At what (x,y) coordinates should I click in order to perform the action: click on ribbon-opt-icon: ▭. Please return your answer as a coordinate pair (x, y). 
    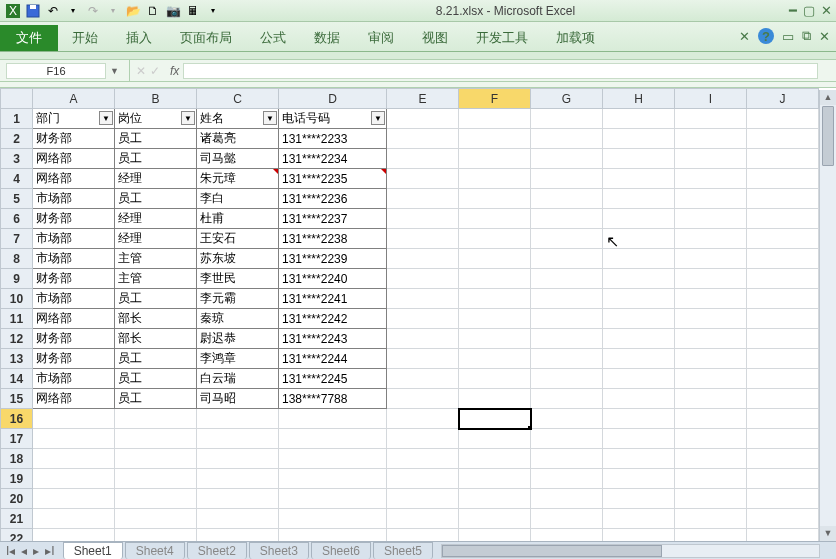
    Looking at the image, I should click on (788, 36).